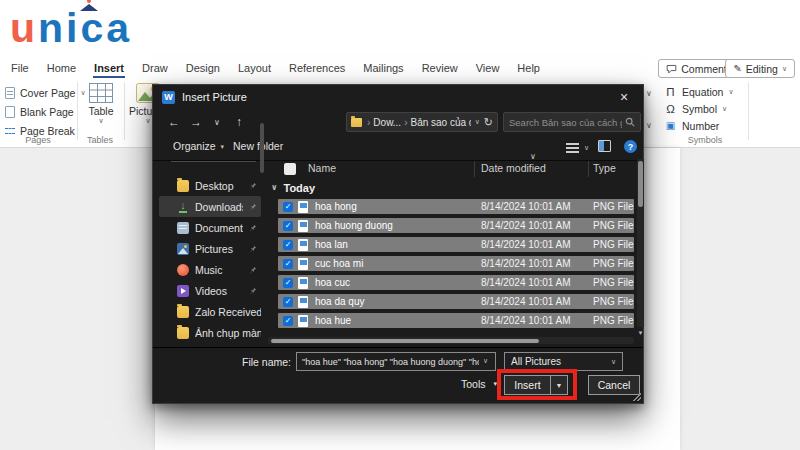  I want to click on close-icon: ×, so click(624, 97).